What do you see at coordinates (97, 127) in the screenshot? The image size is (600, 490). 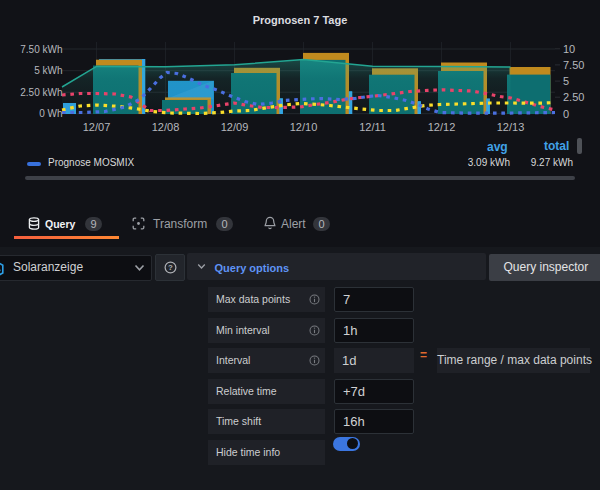 I see `svg-text: 12/07` at bounding box center [97, 127].